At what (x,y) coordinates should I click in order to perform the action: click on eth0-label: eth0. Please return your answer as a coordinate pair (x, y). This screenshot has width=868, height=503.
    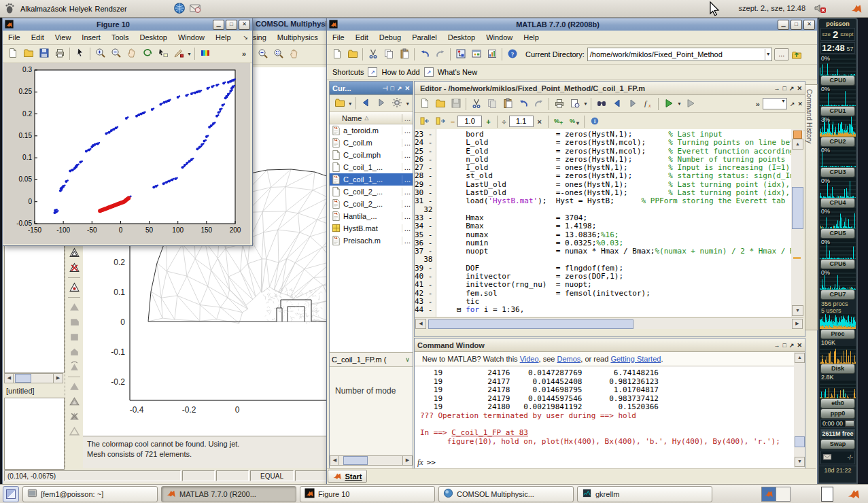
    Looking at the image, I should click on (837, 404).